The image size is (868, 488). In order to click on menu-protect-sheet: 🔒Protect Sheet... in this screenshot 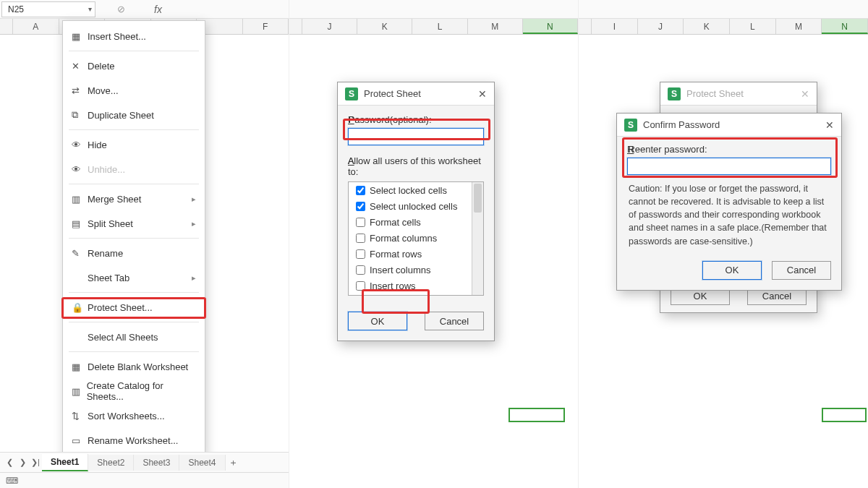, I will do `click(134, 307)`.